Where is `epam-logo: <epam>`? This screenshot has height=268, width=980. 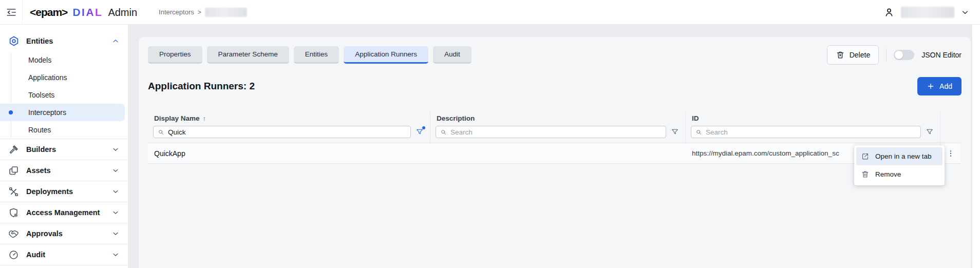
epam-logo: <epam> is located at coordinates (48, 12).